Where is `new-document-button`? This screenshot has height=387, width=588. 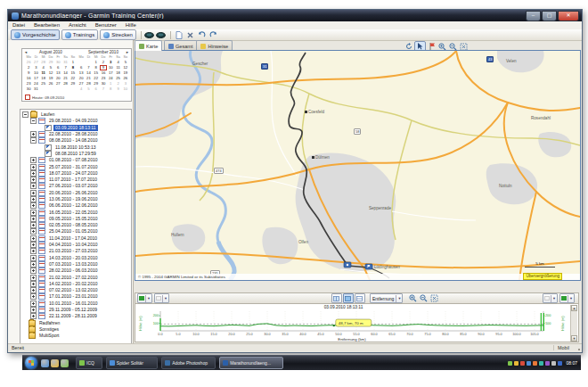 new-document-button is located at coordinates (179, 35).